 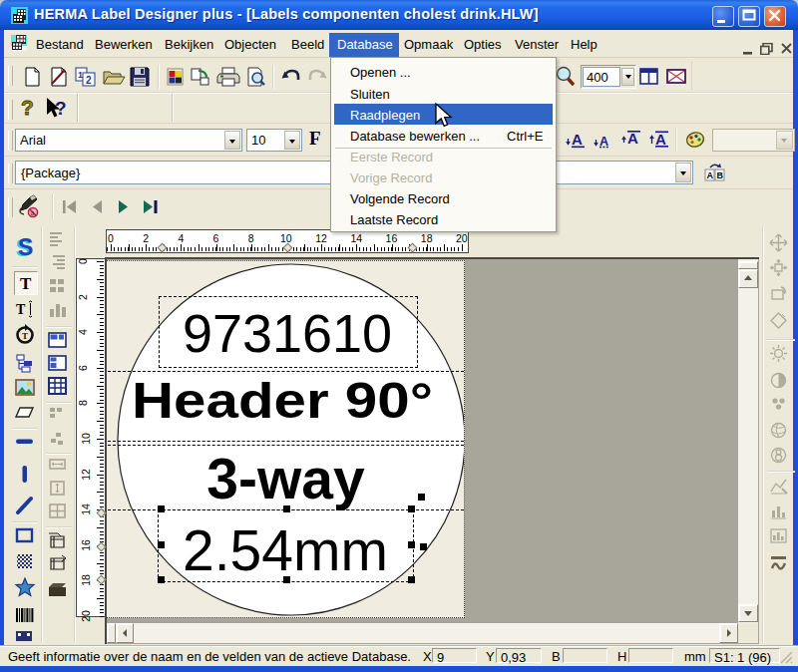 What do you see at coordinates (33, 213) in the screenshot?
I see `svg-text: a` at bounding box center [33, 213].